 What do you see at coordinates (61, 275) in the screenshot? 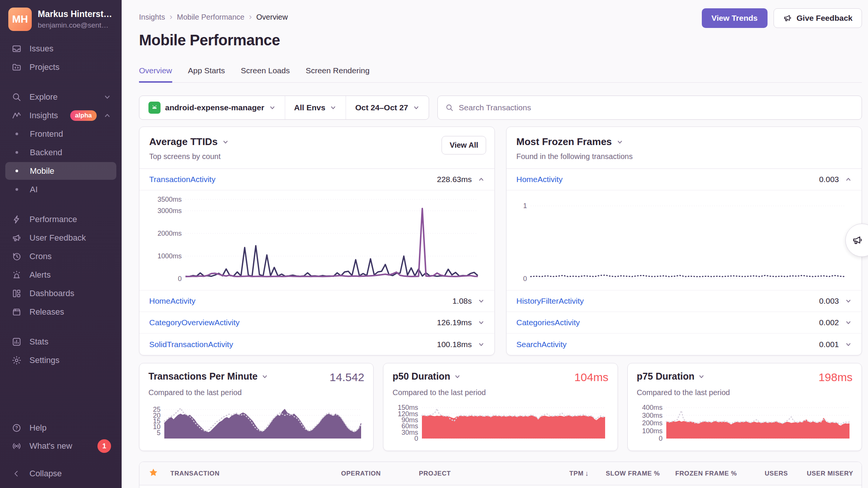
I see `sidebar-item-alerts: Alerts` at bounding box center [61, 275].